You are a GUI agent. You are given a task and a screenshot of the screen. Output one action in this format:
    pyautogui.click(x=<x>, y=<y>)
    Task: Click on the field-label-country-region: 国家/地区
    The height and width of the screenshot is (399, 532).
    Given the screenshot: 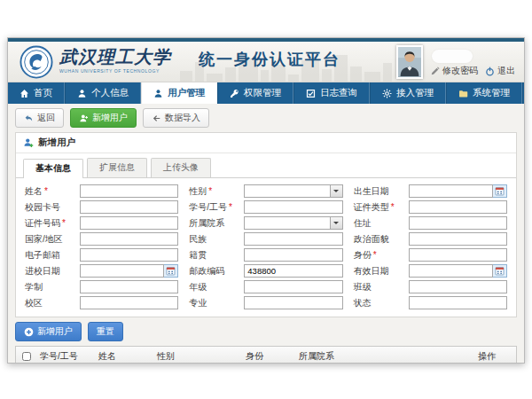 What is the action you would take?
    pyautogui.click(x=52, y=239)
    